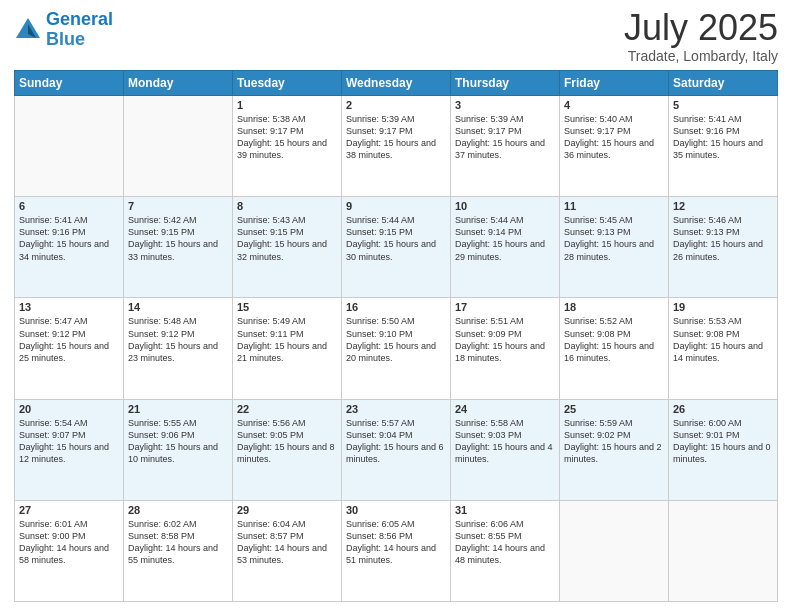  I want to click on calendar-header-friday: Friday, so click(614, 84).